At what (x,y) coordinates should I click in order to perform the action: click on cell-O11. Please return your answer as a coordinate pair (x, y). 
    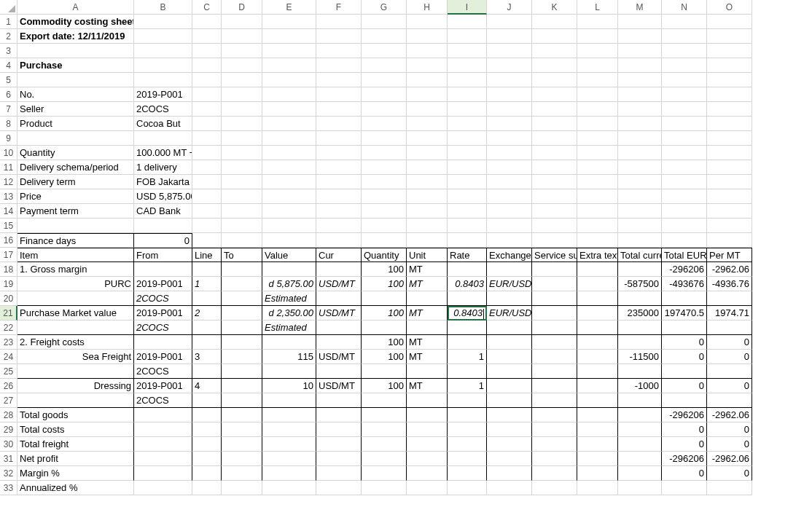
    Looking at the image, I should click on (730, 168).